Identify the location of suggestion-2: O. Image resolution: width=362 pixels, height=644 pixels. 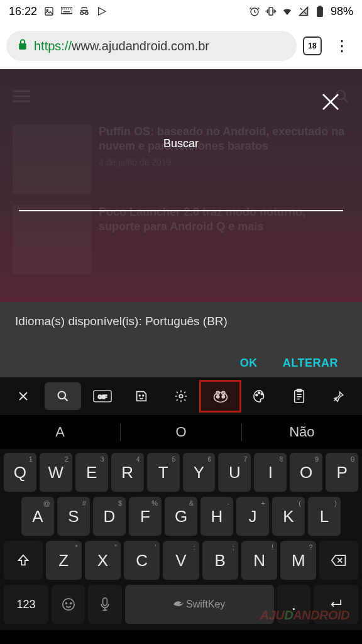
(181, 432).